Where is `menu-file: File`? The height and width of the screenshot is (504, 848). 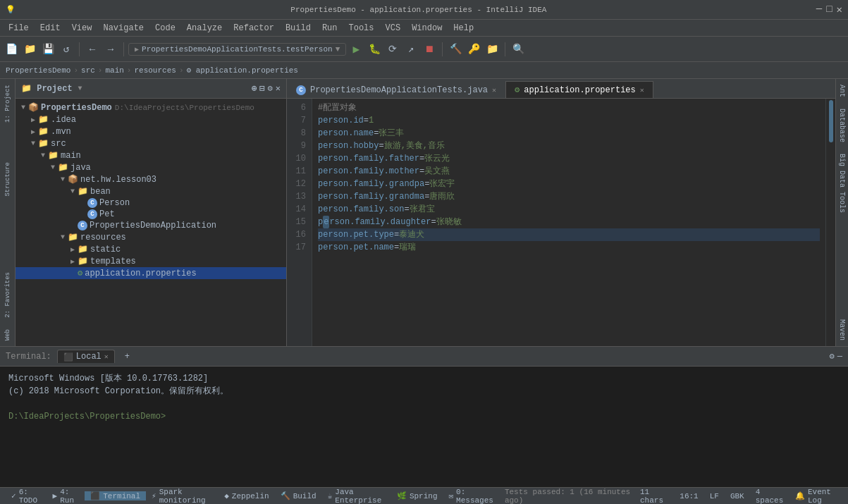 menu-file: File is located at coordinates (18, 28).